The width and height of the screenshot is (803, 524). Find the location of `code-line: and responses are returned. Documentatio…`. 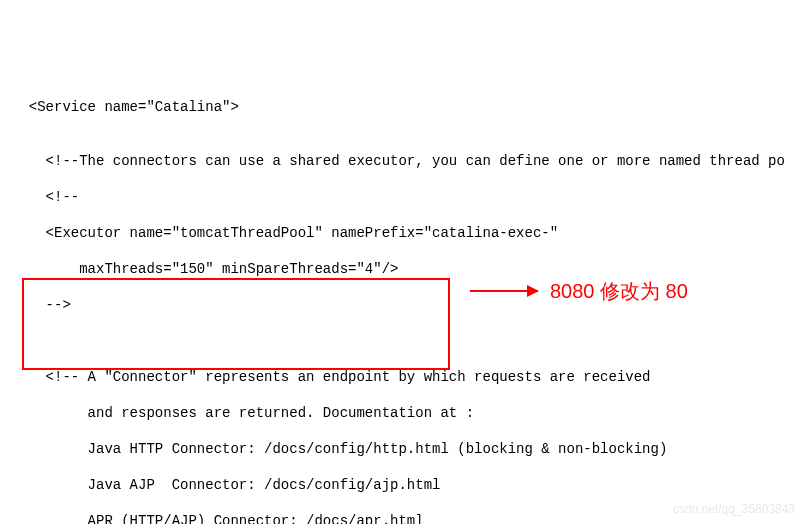

code-line: and responses are returned. Documentatio… is located at coordinates (402, 413).